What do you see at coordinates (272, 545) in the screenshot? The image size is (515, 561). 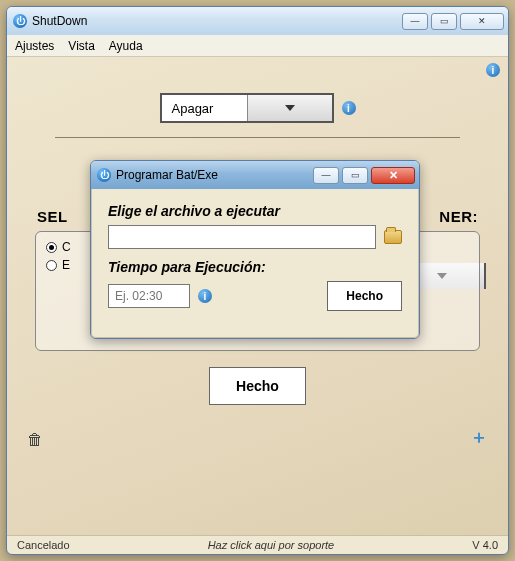 I see `support-link: Haz click aqui por soporte` at bounding box center [272, 545].